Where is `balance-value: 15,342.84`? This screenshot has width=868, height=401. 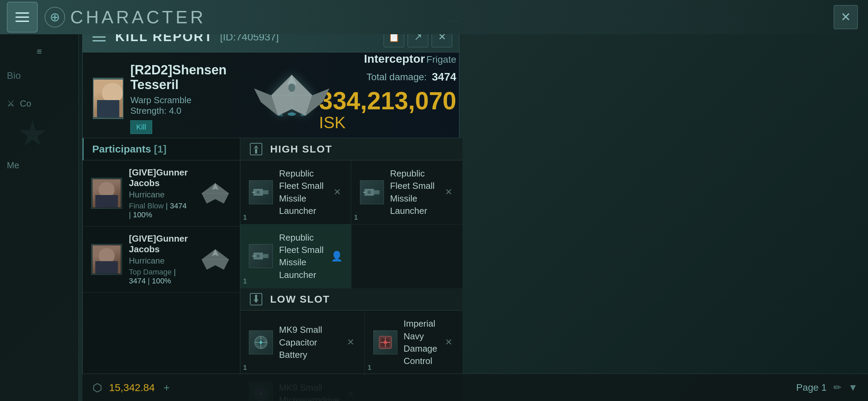
balance-value: 15,342.84 is located at coordinates (132, 388).